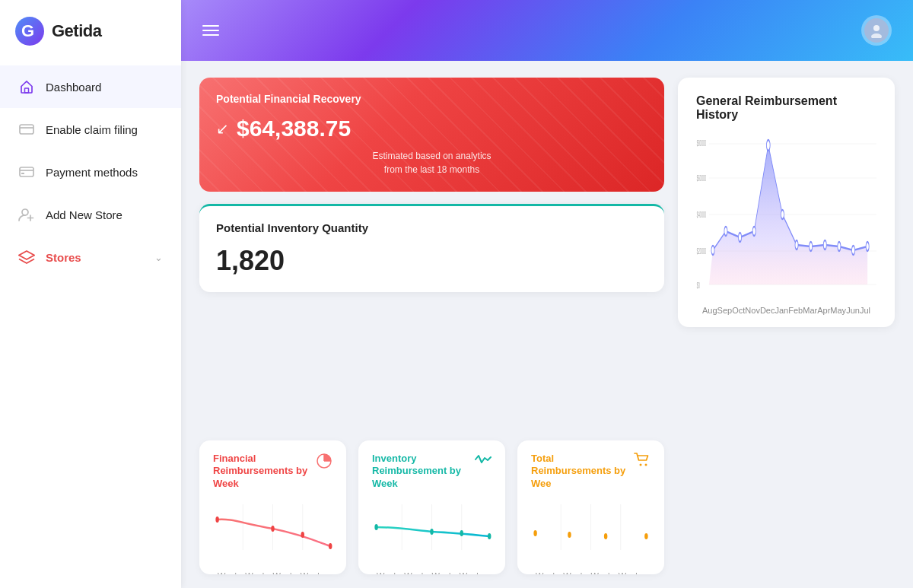 The width and height of the screenshot is (913, 588). Describe the element at coordinates (272, 531) in the screenshot. I see `financial-chart-svg` at that location.